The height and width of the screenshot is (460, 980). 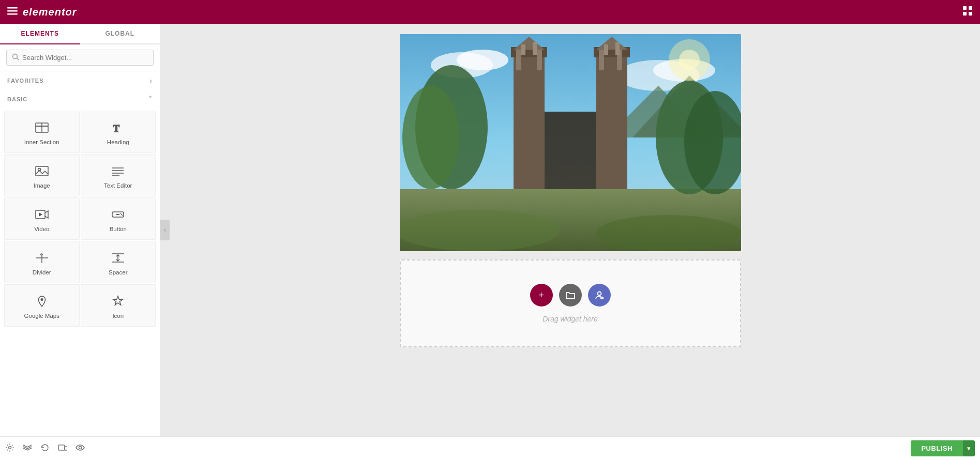 What do you see at coordinates (80, 99) in the screenshot?
I see `basic-section-header: BASIC ˅` at bounding box center [80, 99].